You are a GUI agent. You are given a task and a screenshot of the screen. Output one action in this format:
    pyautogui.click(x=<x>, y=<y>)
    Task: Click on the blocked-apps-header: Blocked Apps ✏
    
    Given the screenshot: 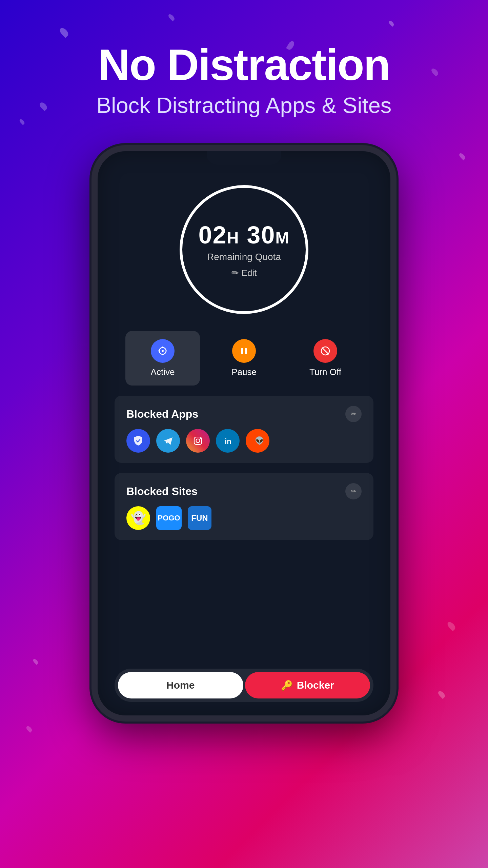 What is the action you would take?
    pyautogui.click(x=244, y=414)
    